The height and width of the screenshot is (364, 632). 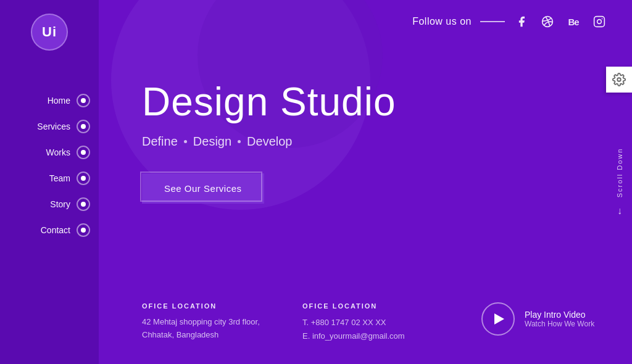 I want to click on nav-dot-inner-works, so click(x=83, y=152).